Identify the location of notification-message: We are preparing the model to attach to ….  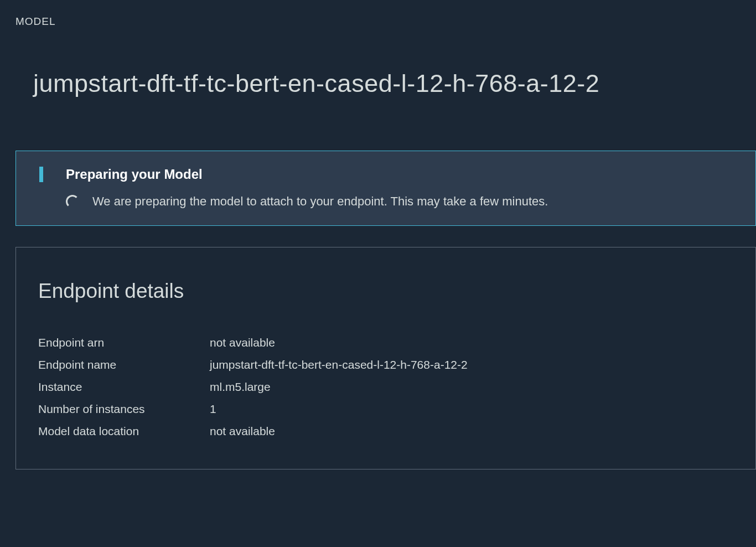
(320, 202).